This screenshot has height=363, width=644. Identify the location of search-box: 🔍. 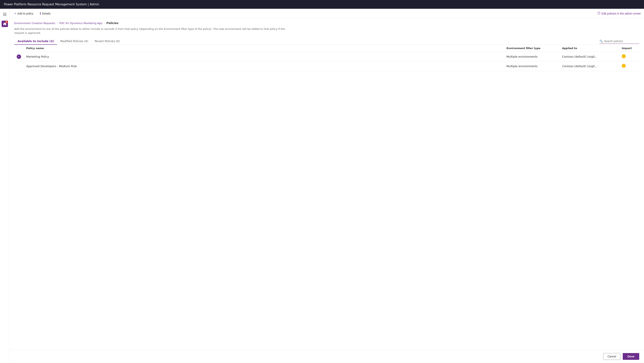
(620, 41).